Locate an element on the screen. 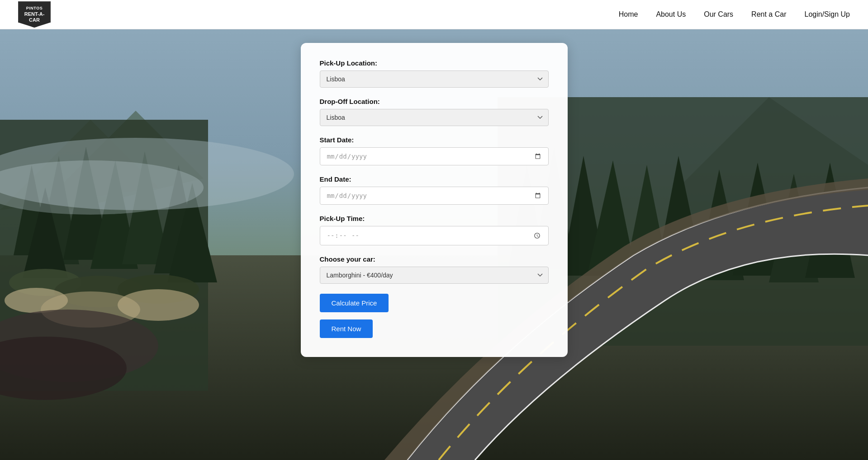  nav-link-about: About Us is located at coordinates (671, 14).